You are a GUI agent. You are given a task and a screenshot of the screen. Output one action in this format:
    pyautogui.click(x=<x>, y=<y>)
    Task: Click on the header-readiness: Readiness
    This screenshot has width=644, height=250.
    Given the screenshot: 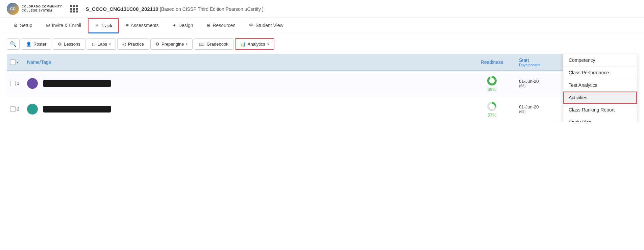 What is the action you would take?
    pyautogui.click(x=492, y=62)
    